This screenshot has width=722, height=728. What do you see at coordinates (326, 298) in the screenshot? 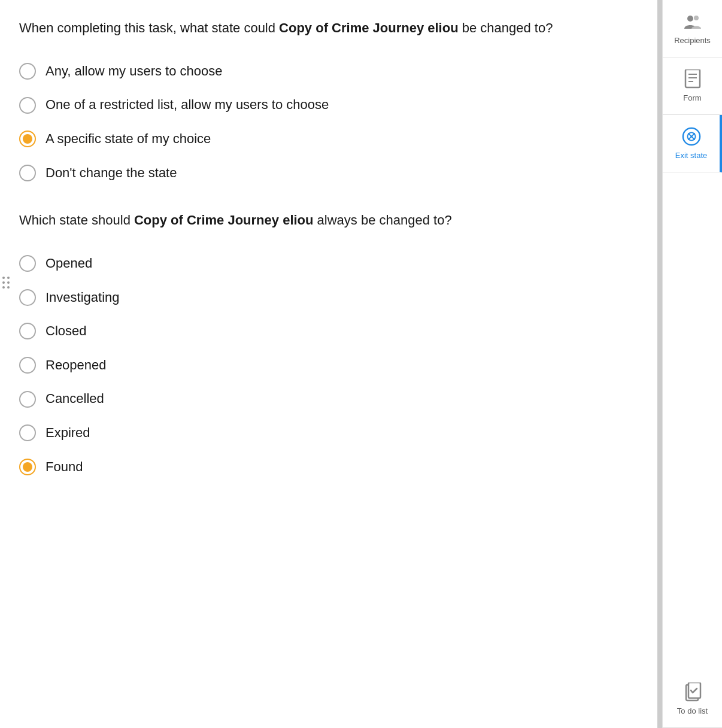
I see `state-option-investigating: Investigating` at bounding box center [326, 298].